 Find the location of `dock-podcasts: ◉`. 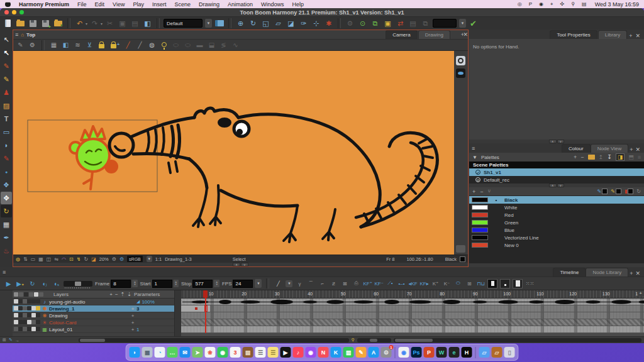

dock-podcasts: ◉ is located at coordinates (311, 352).